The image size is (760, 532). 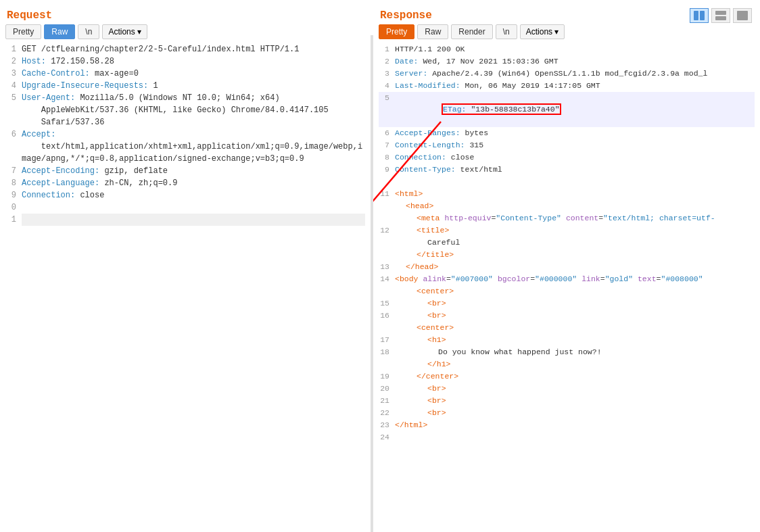 I want to click on response-line: <head>, so click(x=567, y=206).